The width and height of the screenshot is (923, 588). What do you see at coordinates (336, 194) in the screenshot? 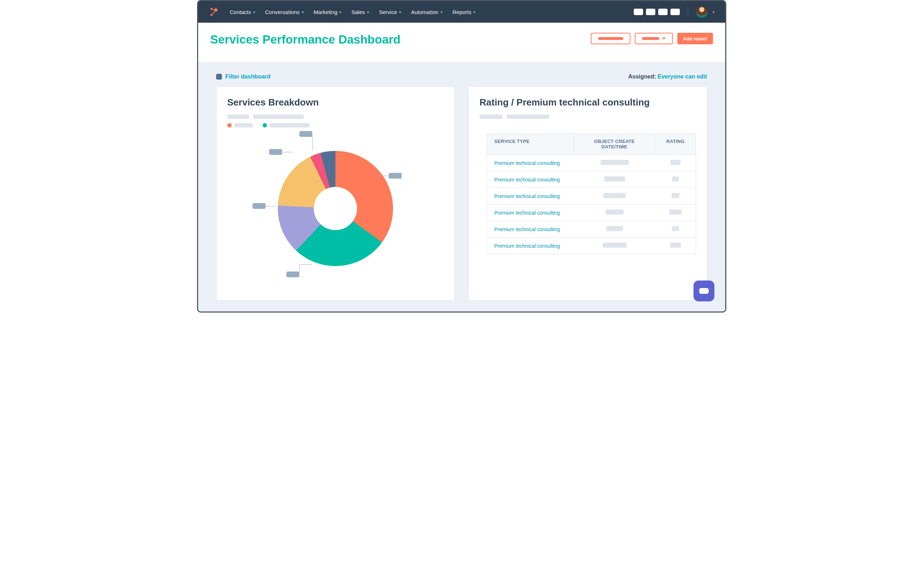
I see `card-services-breakdown: Services Breakdown` at bounding box center [336, 194].